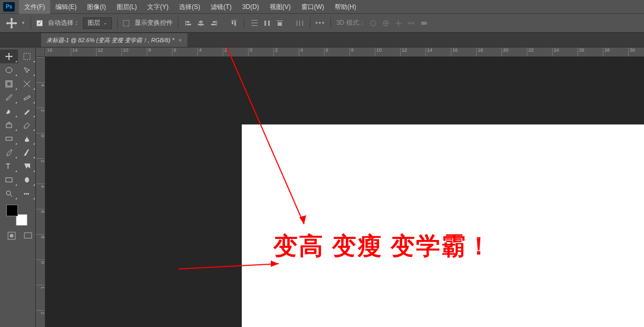 The height and width of the screenshot is (327, 644). I want to click on 3d-roll-icon, so click(386, 23).